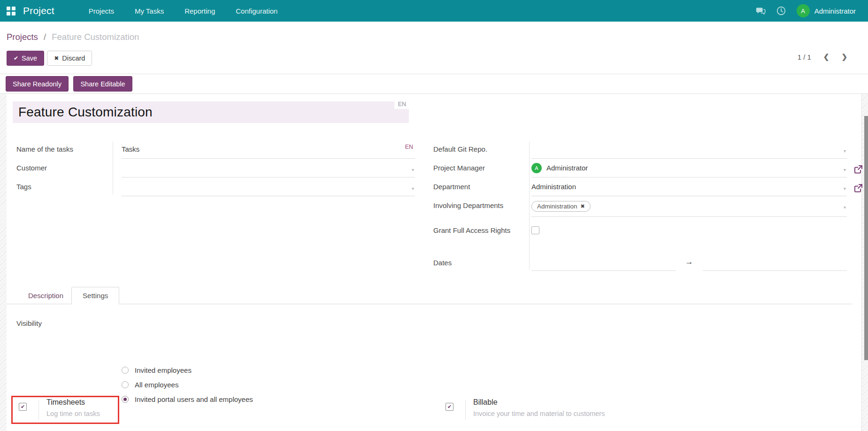 This screenshot has width=868, height=431. Describe the element at coordinates (157, 385) in the screenshot. I see `radio-label: All employees` at that location.